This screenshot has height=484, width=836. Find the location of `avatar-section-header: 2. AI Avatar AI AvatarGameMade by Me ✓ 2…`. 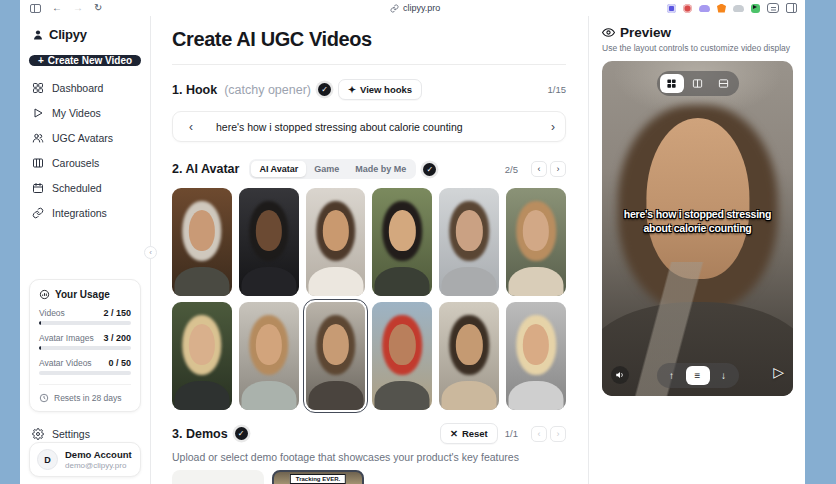

avatar-section-header: 2. AI Avatar AI AvatarGameMade by Me ✓ 2… is located at coordinates (369, 169).